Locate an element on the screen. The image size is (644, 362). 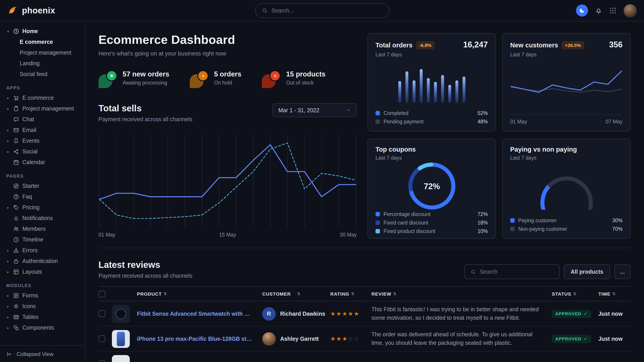
mail-icon is located at coordinates (16, 130).